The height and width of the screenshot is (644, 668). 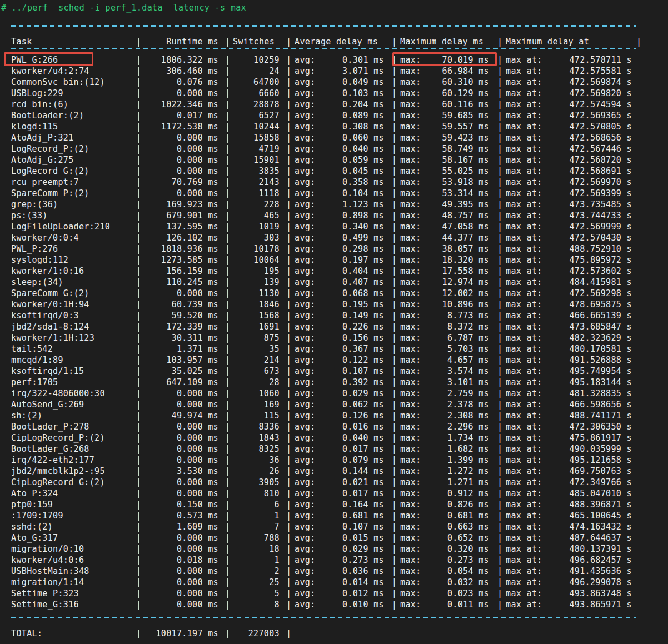 I want to click on avg-value: 0.017 ms, so click(x=363, y=493).